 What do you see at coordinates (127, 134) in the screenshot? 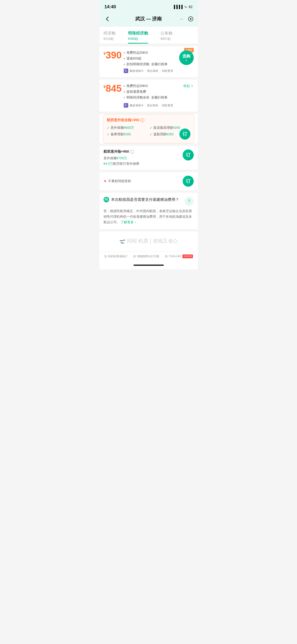
I see `ins-item: ✓ 备降理赔¥260` at bounding box center [127, 134].